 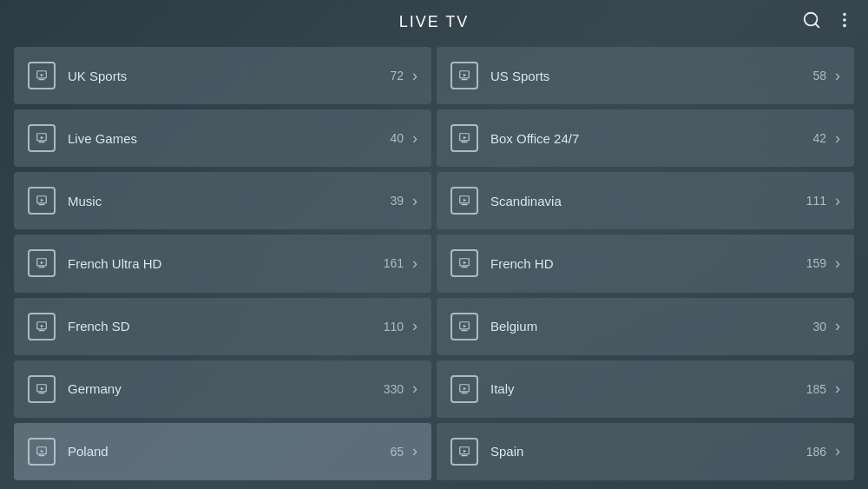 What do you see at coordinates (819, 138) in the screenshot?
I see `item-count: 42` at bounding box center [819, 138].